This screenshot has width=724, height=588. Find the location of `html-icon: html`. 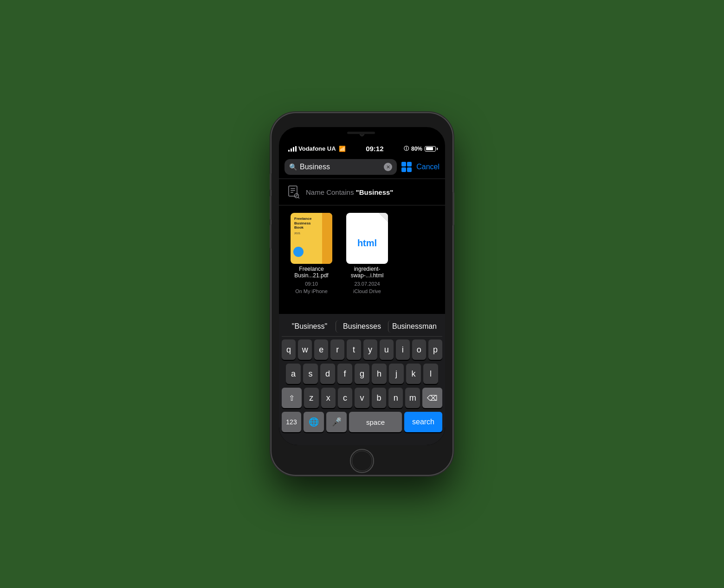

html-icon: html is located at coordinates (367, 238).